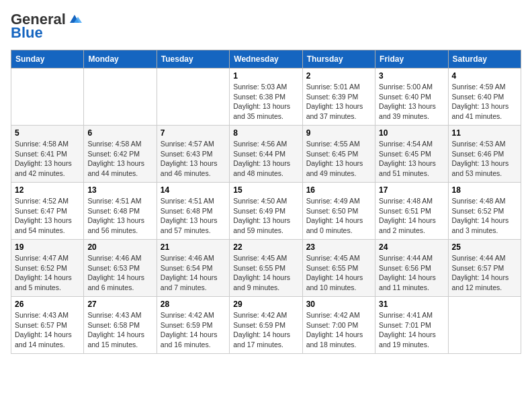  What do you see at coordinates (266, 216) in the screenshot?
I see `day-info: Sunrise: 4:50 AM Sunset: 6:49 PM Dayligh…` at bounding box center [266, 216].